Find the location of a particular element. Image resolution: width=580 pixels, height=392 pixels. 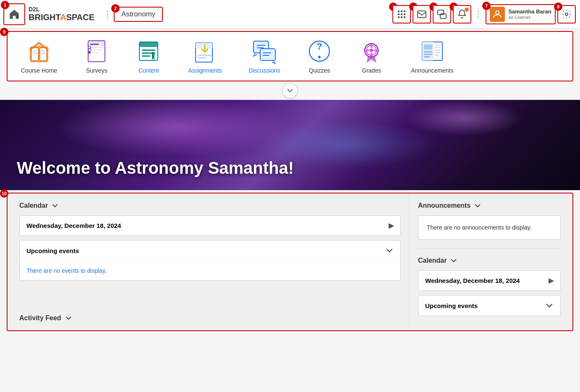

notifications-button is located at coordinates (462, 14).